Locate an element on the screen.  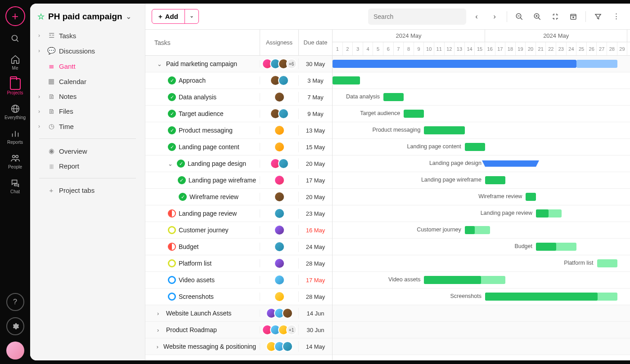
sidebar-item-project-tabs: + Project tabs is located at coordinates (87, 191).